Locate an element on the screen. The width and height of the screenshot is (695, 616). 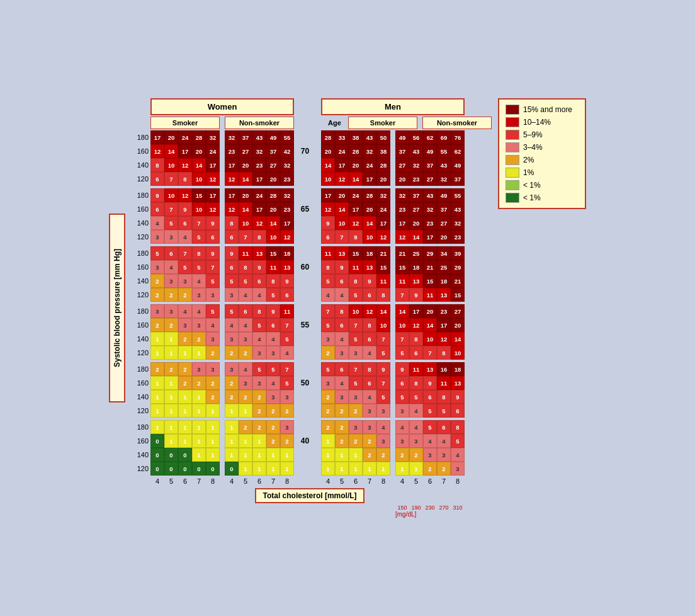
grid-row: 810121417172023273214172024282732374349 is located at coordinates (307, 165).